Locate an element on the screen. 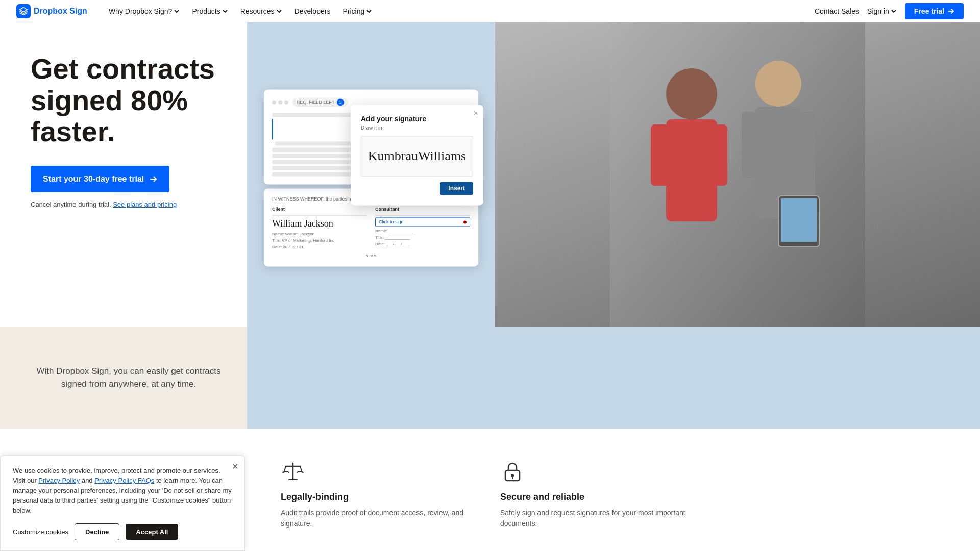 This screenshot has width=980, height=551. nav-item-products: Products is located at coordinates (210, 11).